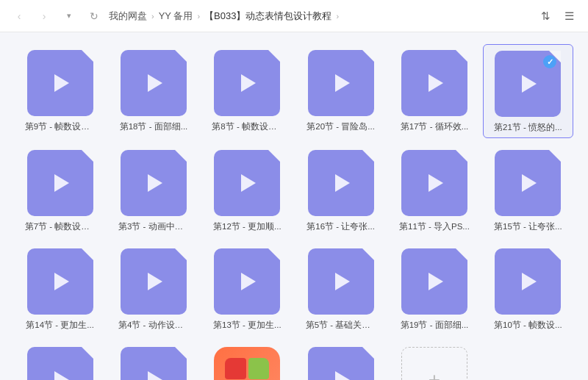 The image size is (588, 380). I want to click on file-item: 第11节 - 导入PS..., so click(434, 190).